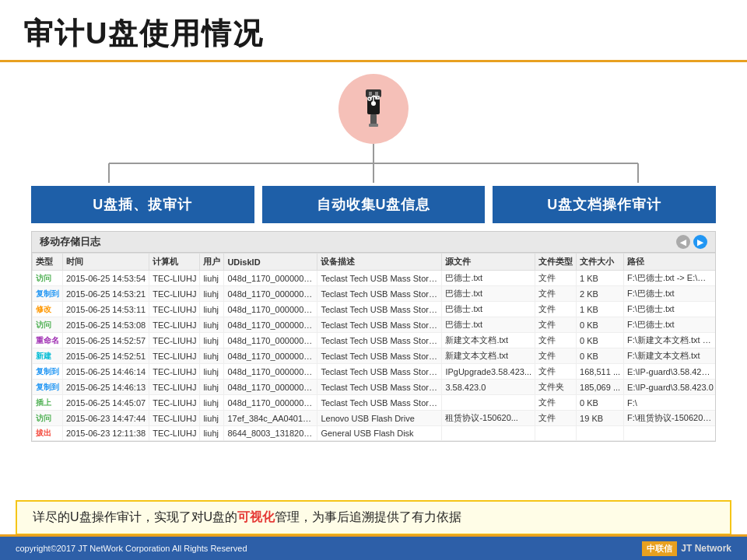 This screenshot has height=560, width=747. What do you see at coordinates (106, 310) in the screenshot?
I see `cell-1: 2015-06-25 14:53:11` at bounding box center [106, 310].